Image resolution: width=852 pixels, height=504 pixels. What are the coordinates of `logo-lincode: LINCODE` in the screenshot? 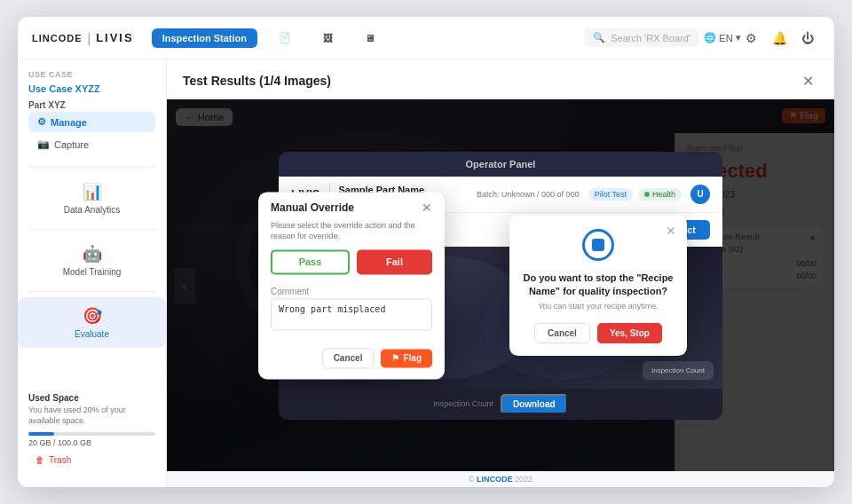 It's located at (57, 38).